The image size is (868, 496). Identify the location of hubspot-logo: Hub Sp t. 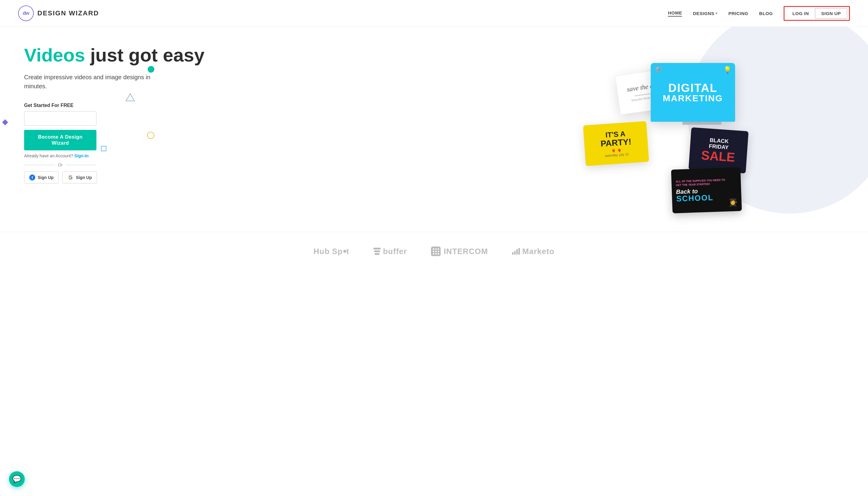
(331, 251).